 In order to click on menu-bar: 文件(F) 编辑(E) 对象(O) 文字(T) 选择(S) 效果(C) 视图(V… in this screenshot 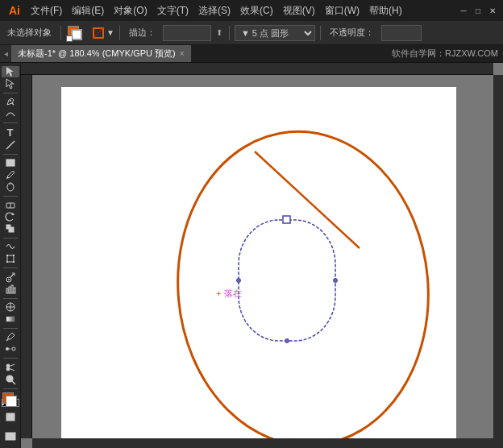, I will do `click(241, 11)`.